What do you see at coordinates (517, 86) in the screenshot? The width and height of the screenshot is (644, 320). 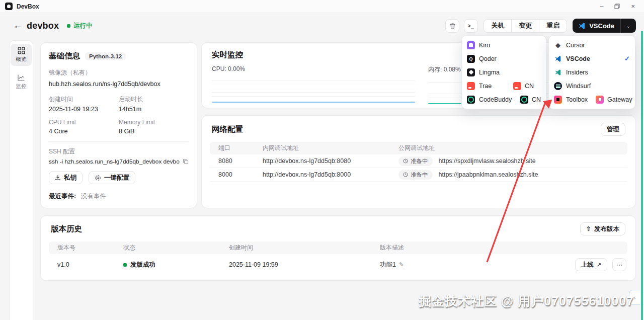 I see `trae-cn-icon` at bounding box center [517, 86].